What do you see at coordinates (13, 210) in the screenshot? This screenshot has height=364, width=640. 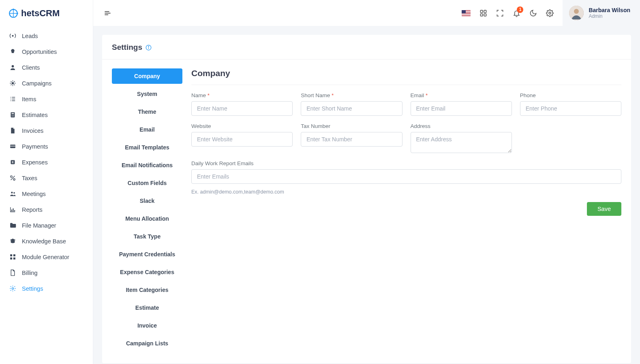 I see `chart-icon` at bounding box center [13, 210].